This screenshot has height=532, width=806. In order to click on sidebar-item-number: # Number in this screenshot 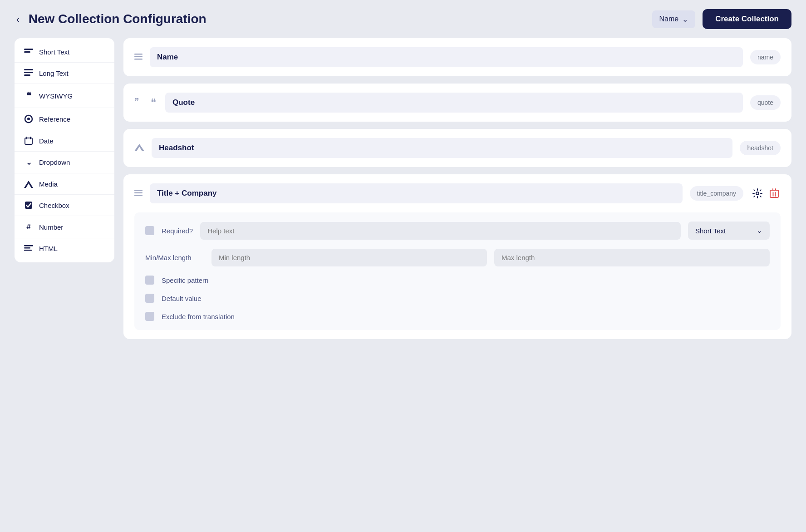, I will do `click(64, 227)`.